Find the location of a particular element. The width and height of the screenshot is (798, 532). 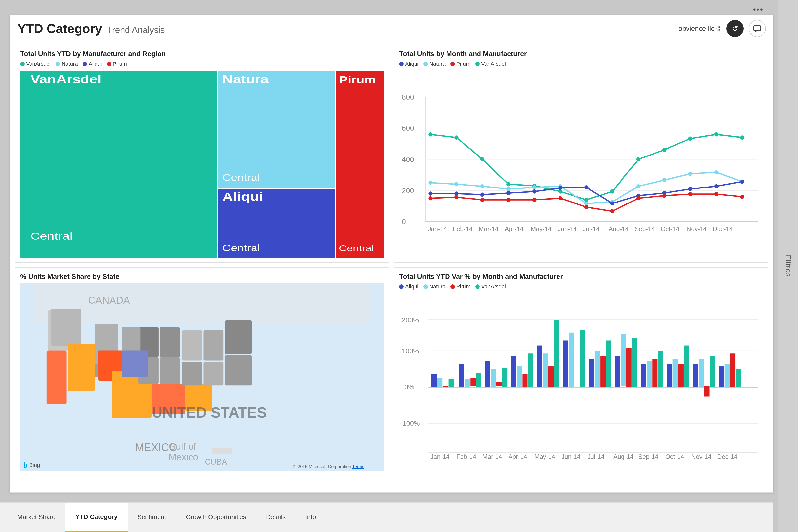

tab-ytd-category: YTD Category is located at coordinates (96, 517).